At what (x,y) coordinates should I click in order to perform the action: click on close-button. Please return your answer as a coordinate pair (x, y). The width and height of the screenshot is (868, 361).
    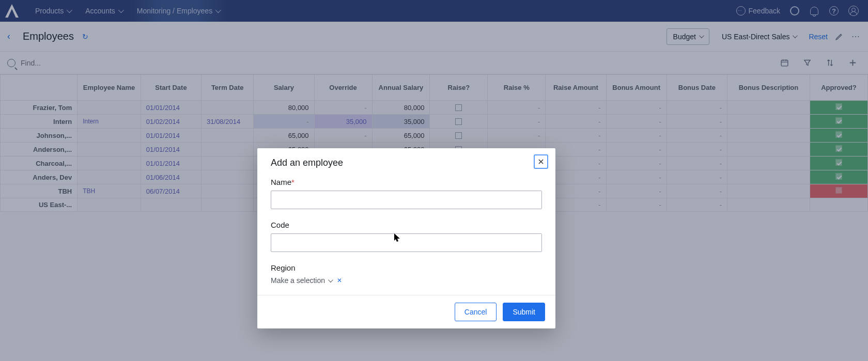
    Looking at the image, I should click on (541, 162).